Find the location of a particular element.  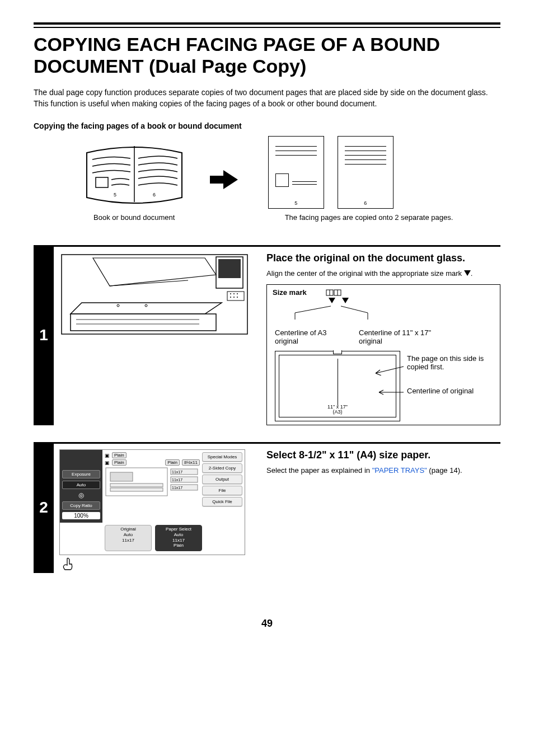

book-illustration: 5 6 Book or bound document is located at coordinates (134, 179).